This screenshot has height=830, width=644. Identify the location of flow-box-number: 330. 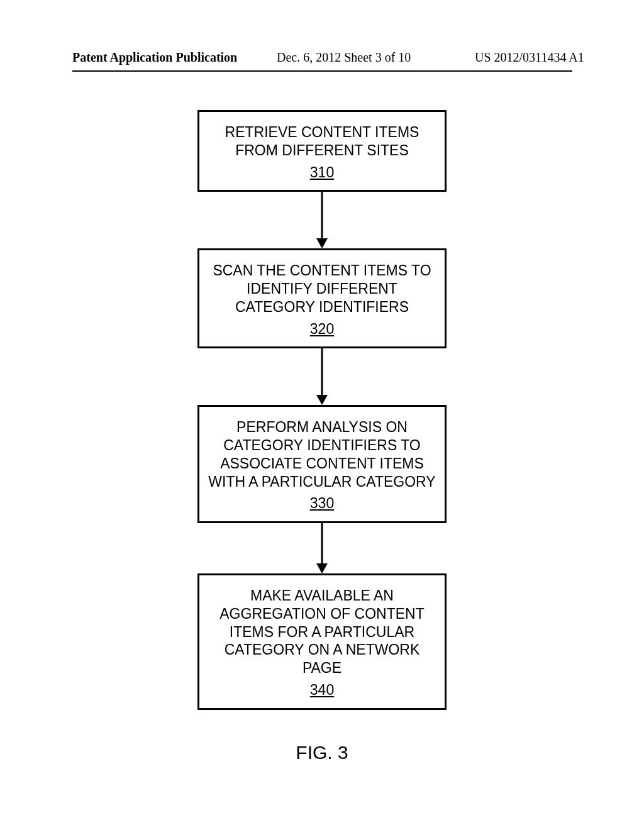
(322, 503).